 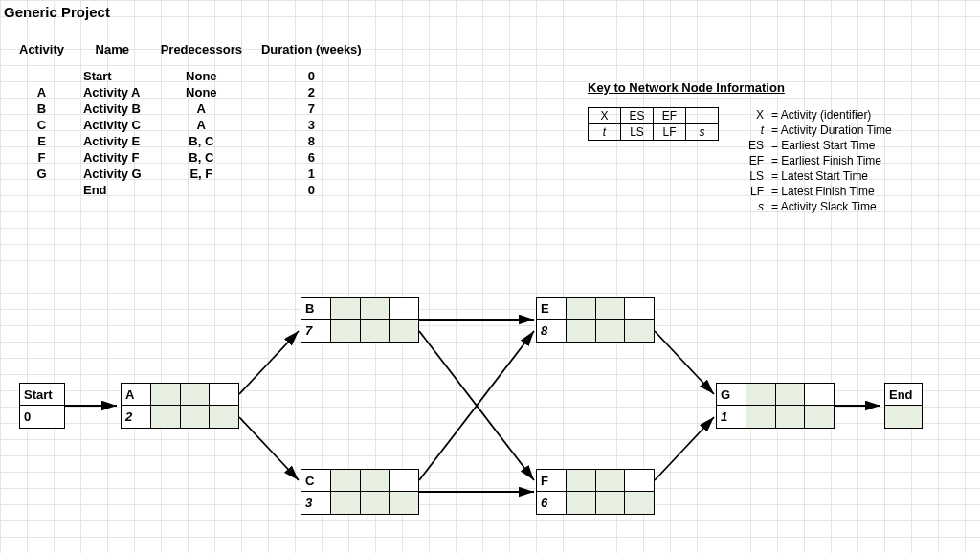 What do you see at coordinates (201, 50) in the screenshot?
I see `col-predecessors: Predecessors` at bounding box center [201, 50].